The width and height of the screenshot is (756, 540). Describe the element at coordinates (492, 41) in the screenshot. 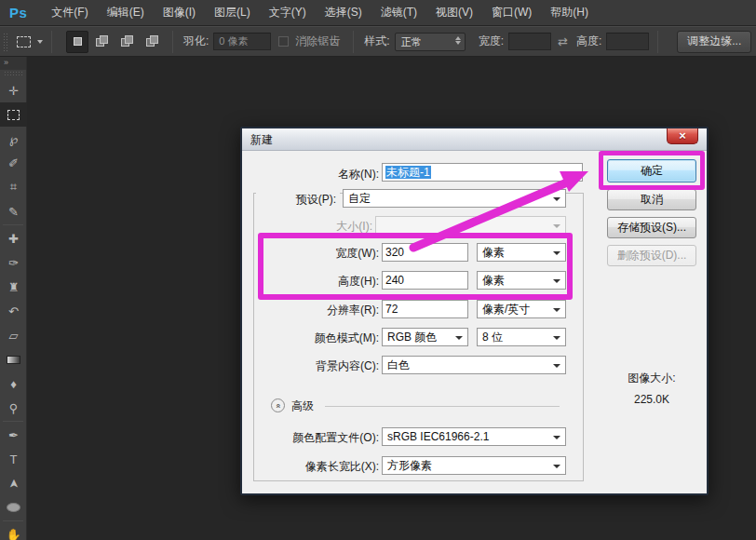

I see `constrain-width-label: 宽度:` at that location.